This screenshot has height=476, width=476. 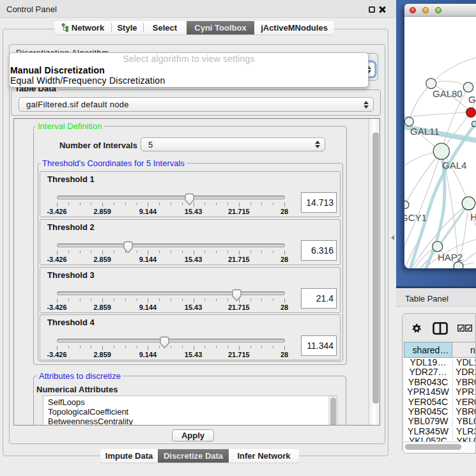 What do you see at coordinates (454, 165) in the screenshot?
I see `svg-text: GAL4` at bounding box center [454, 165].